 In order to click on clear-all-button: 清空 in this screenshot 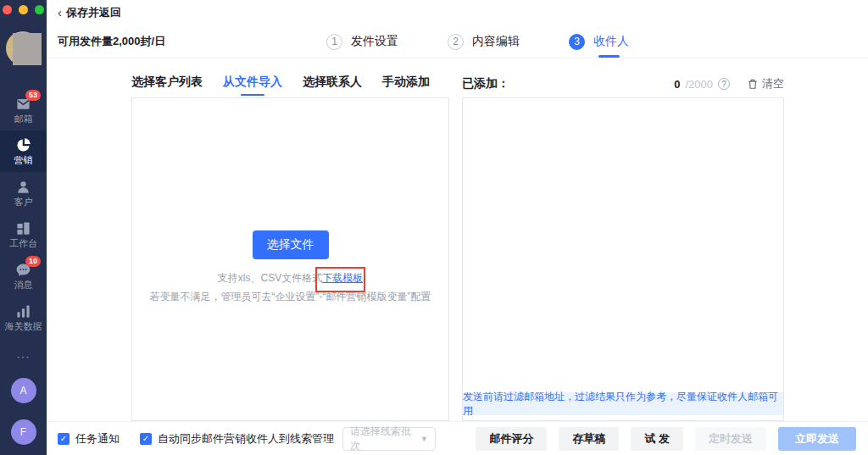, I will do `click(765, 84)`.